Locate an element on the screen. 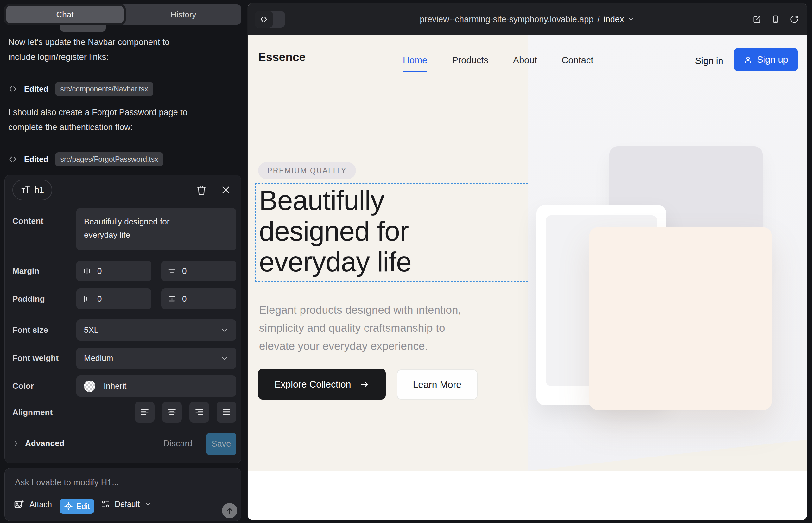 The height and width of the screenshot is (523, 812). assistant-message: Now let's update the Navbar component to… is located at coordinates (122, 50).